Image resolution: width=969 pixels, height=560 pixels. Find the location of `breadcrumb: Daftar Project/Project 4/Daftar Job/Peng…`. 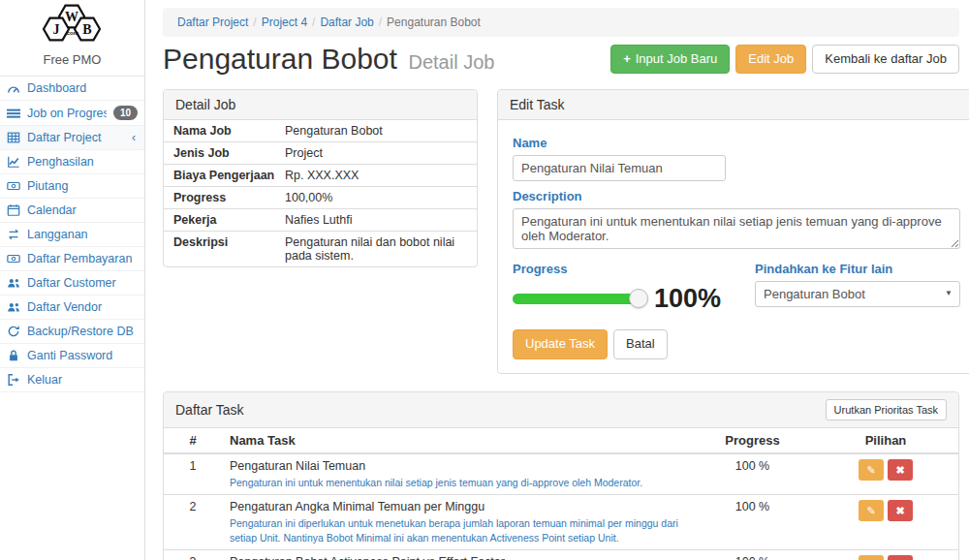

breadcrumb: Daftar Project/Project 4/Daftar Job/Peng… is located at coordinates (561, 22).